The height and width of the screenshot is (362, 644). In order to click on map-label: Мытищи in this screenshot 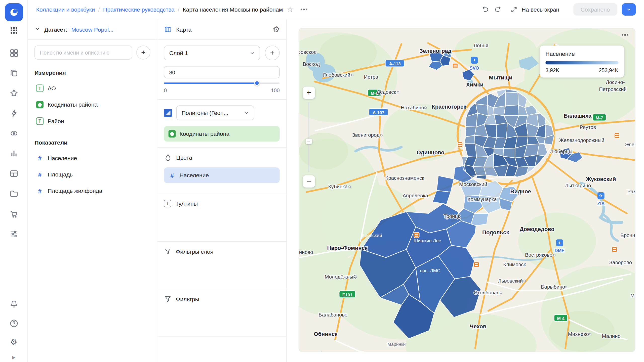, I will do `click(501, 77)`.